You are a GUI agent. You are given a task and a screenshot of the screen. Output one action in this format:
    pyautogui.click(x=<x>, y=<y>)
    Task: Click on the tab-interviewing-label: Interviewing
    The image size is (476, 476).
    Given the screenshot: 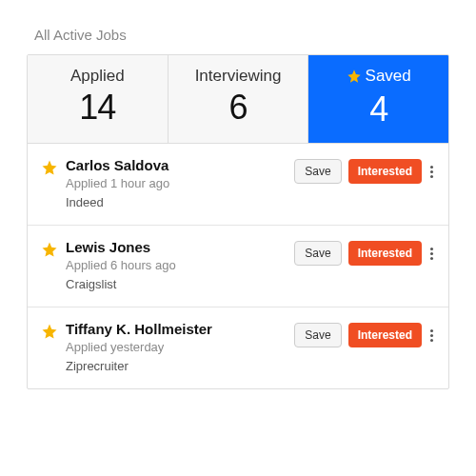 What is the action you would take?
    pyautogui.click(x=238, y=76)
    